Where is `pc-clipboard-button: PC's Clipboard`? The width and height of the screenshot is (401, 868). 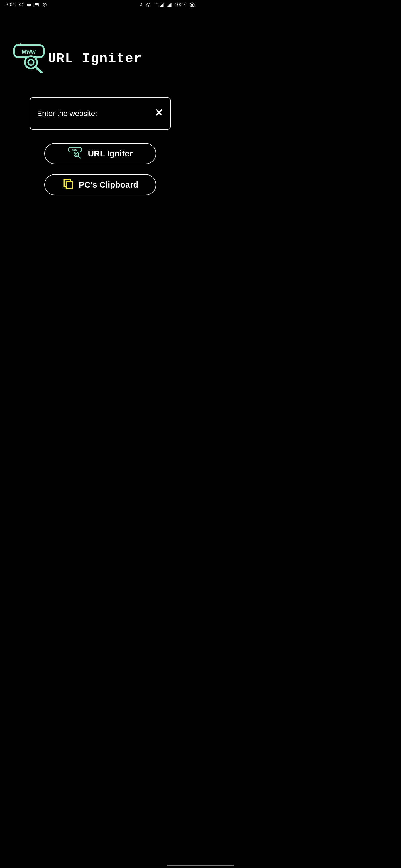
pc-clipboard-button: PC's Clipboard is located at coordinates (100, 185).